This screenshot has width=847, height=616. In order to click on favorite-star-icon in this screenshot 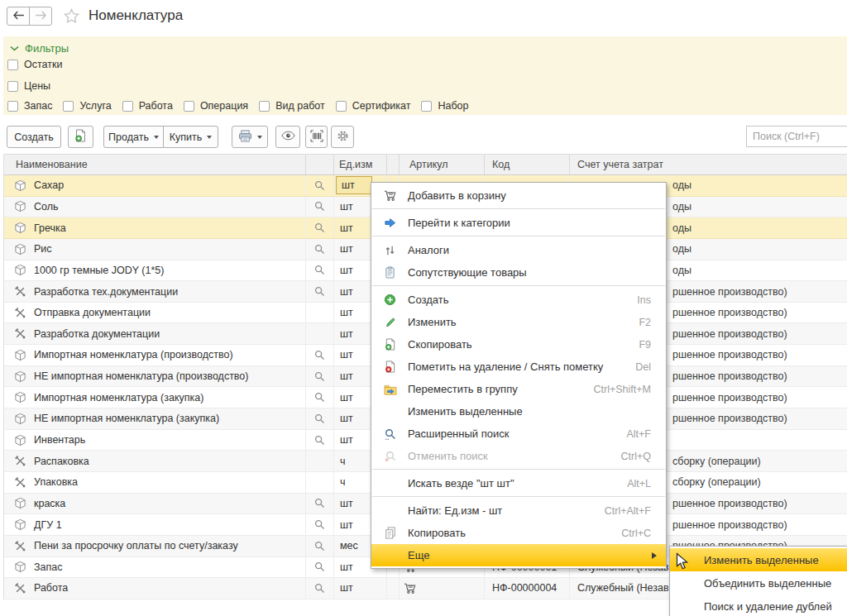, I will do `click(71, 17)`.